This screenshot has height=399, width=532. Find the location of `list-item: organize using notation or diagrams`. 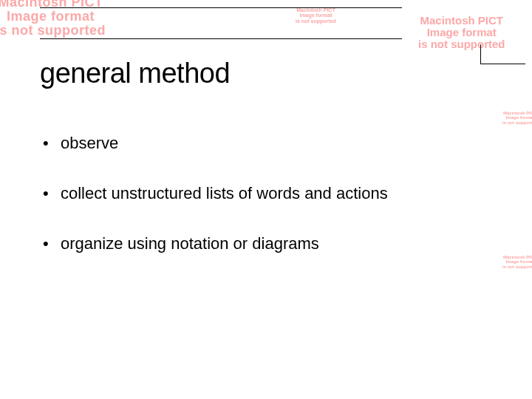

list-item: organize using notation or diagrams is located at coordinates (265, 244).